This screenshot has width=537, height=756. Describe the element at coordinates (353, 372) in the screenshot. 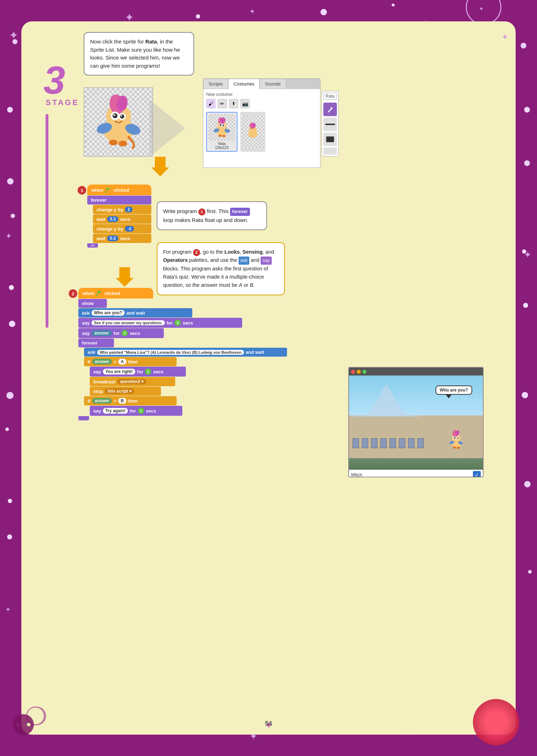

I see `close-dot` at that location.